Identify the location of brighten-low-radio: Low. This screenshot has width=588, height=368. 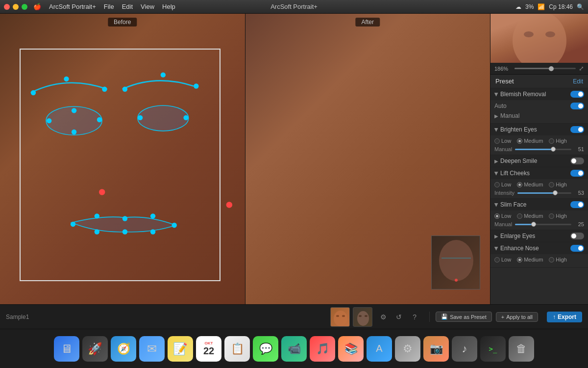
(503, 141).